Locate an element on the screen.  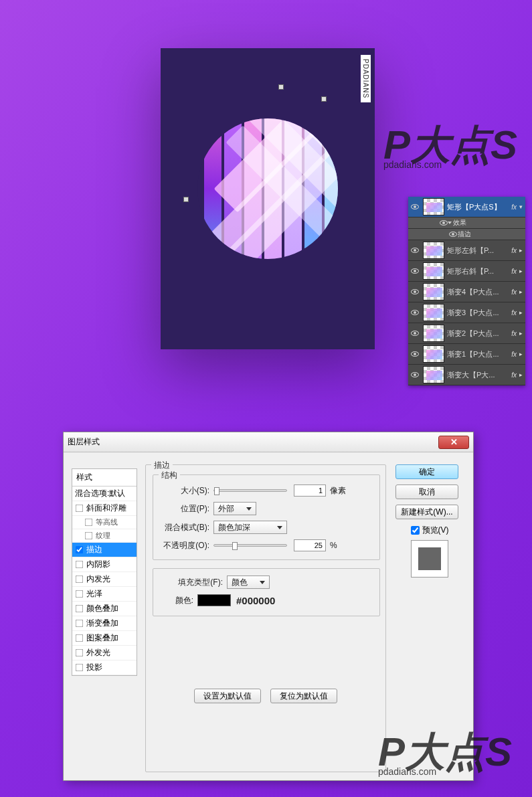
style-item-drop-shadow: 投影 is located at coordinates (104, 668).